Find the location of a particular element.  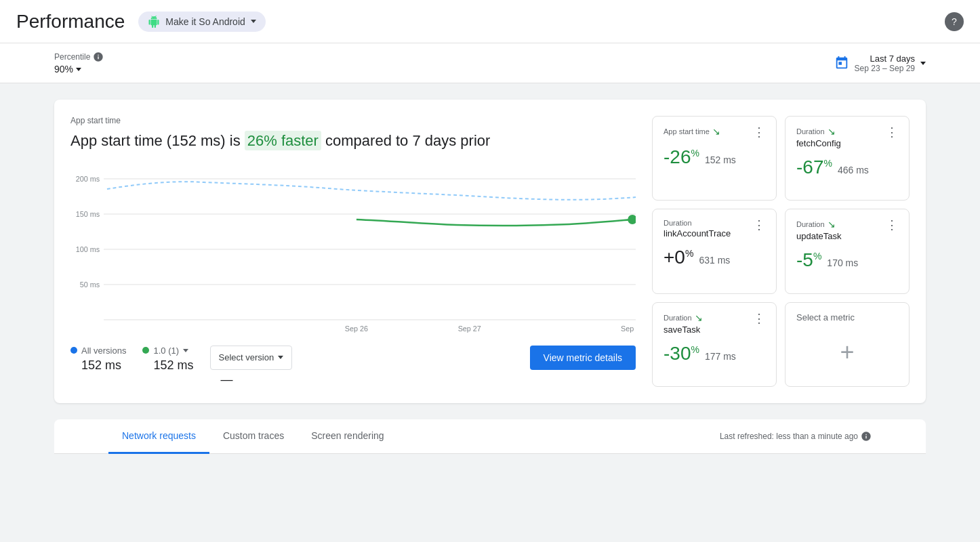

headline-prefix: App start time (152 ms) is is located at coordinates (157, 141).